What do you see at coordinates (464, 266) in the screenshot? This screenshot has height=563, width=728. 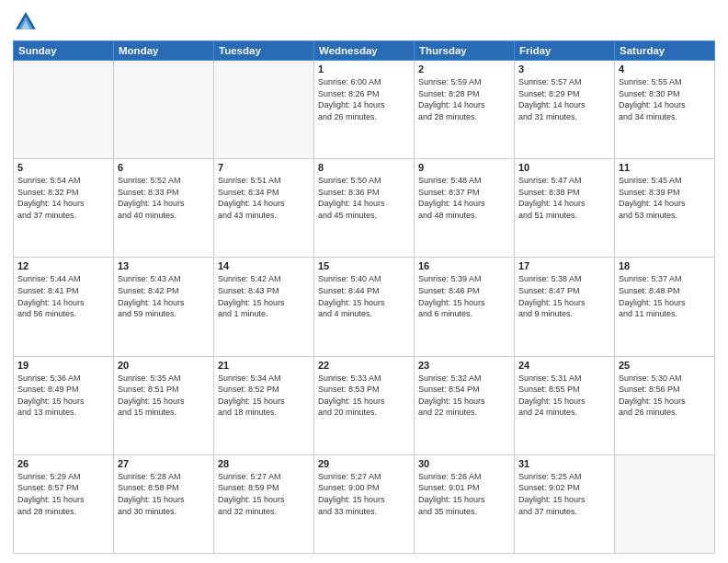 I see `day-number: 16` at bounding box center [464, 266].